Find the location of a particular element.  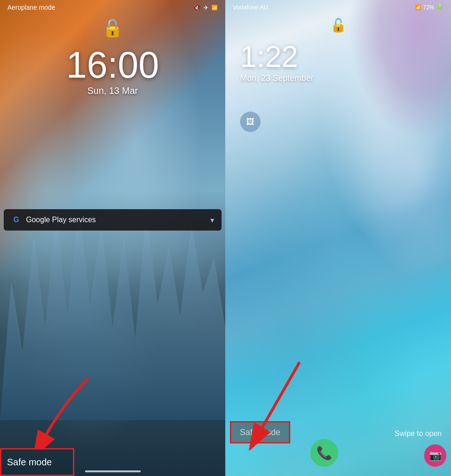

right-purple-blob is located at coordinates (400, 70).